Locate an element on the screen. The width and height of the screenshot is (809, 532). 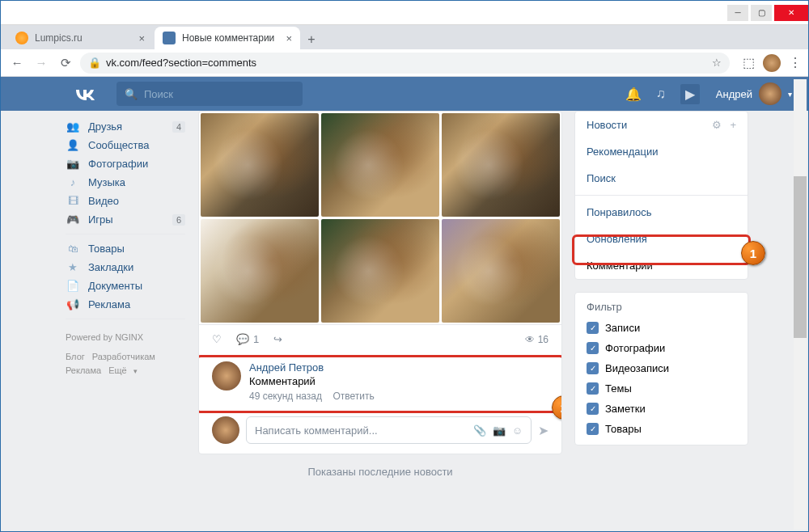
tab-label: Обновления is located at coordinates (616, 239).